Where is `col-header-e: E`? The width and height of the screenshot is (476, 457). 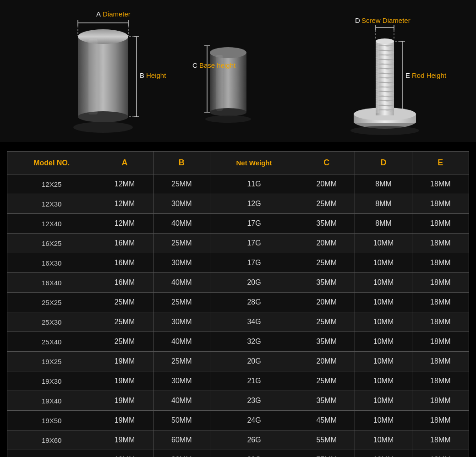 col-header-e: E is located at coordinates (440, 163).